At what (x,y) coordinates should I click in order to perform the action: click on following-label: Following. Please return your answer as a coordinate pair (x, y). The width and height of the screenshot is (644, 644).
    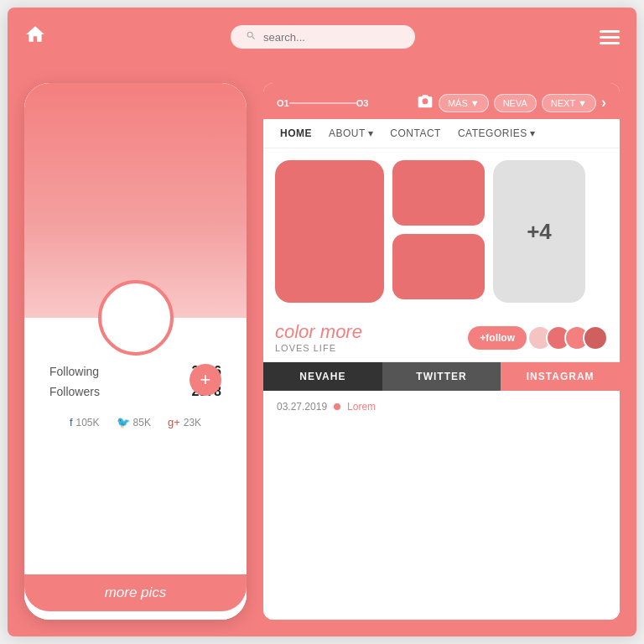
    Looking at the image, I should click on (74, 371).